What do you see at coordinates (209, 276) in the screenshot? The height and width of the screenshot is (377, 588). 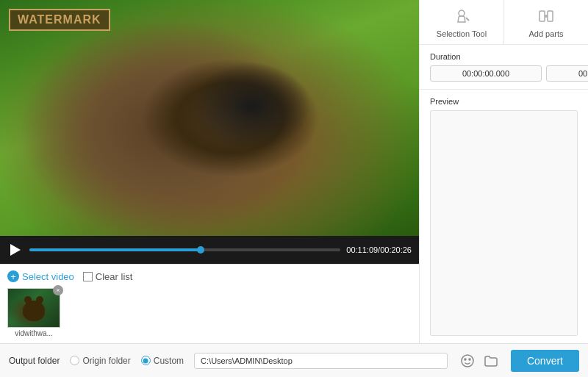 I see `file-list-toolbar: + Select video Clear list` at bounding box center [209, 276].